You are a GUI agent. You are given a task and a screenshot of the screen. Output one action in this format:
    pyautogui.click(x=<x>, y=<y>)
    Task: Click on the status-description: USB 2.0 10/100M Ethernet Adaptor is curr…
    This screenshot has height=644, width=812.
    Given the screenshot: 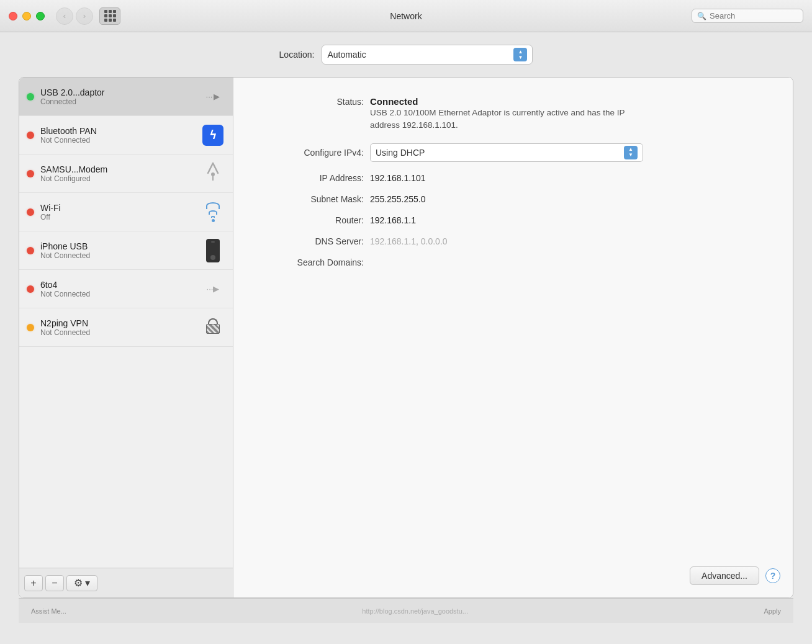 What is the action you would take?
    pyautogui.click(x=507, y=119)
    